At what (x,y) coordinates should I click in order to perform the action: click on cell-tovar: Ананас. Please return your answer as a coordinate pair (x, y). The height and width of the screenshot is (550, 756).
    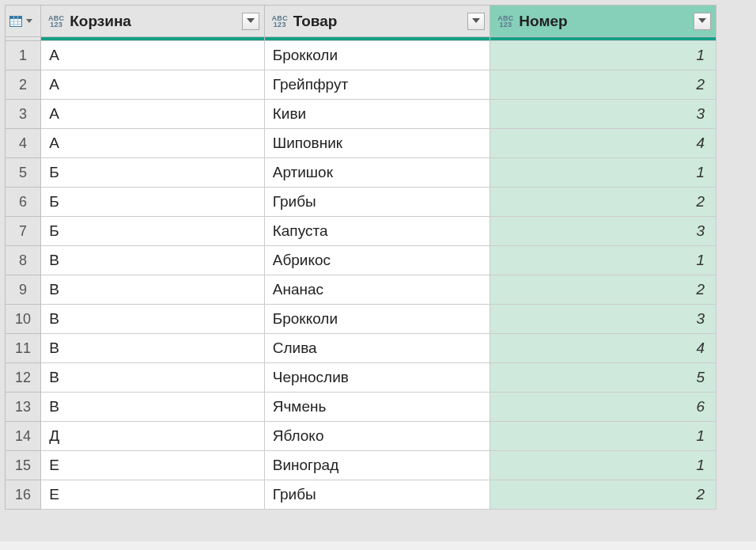
    Looking at the image, I should click on (377, 290).